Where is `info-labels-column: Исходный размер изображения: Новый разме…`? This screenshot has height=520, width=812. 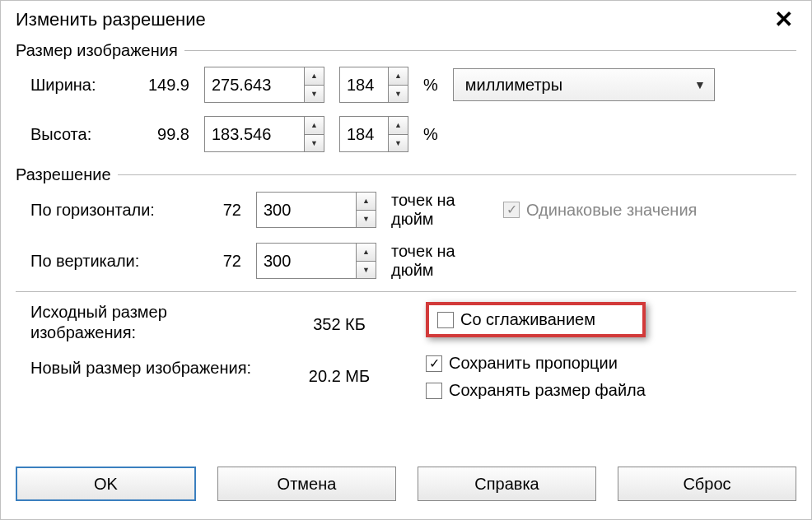 info-labels-column: Исходный размер изображения: Новый разме… is located at coordinates (146, 360).